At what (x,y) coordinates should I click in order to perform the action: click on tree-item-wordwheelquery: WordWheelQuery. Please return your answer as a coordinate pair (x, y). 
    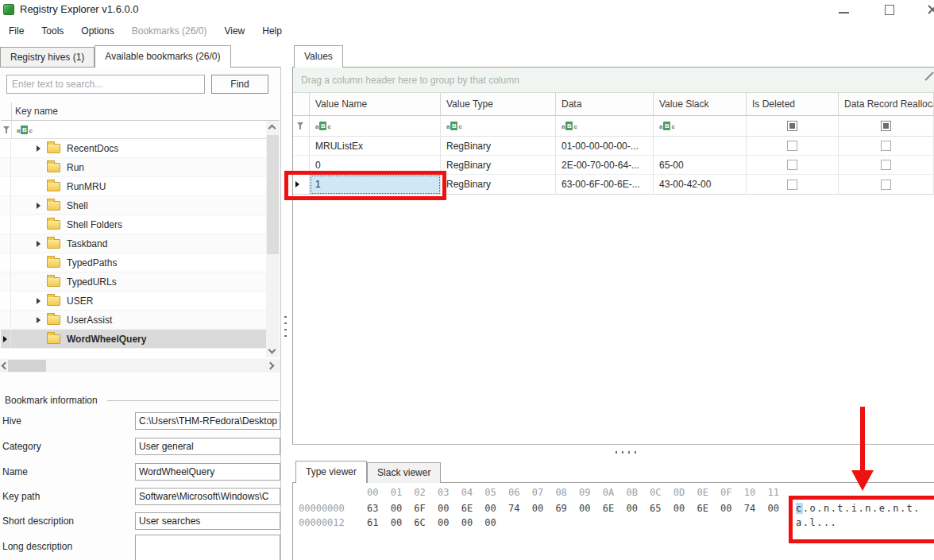
    Looking at the image, I should click on (133, 339).